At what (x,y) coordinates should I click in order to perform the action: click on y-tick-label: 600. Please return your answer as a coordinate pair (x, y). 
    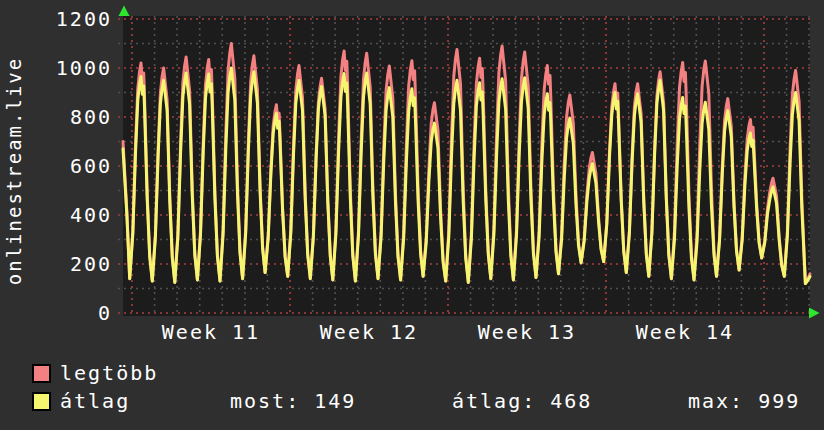
    Looking at the image, I should click on (56, 166).